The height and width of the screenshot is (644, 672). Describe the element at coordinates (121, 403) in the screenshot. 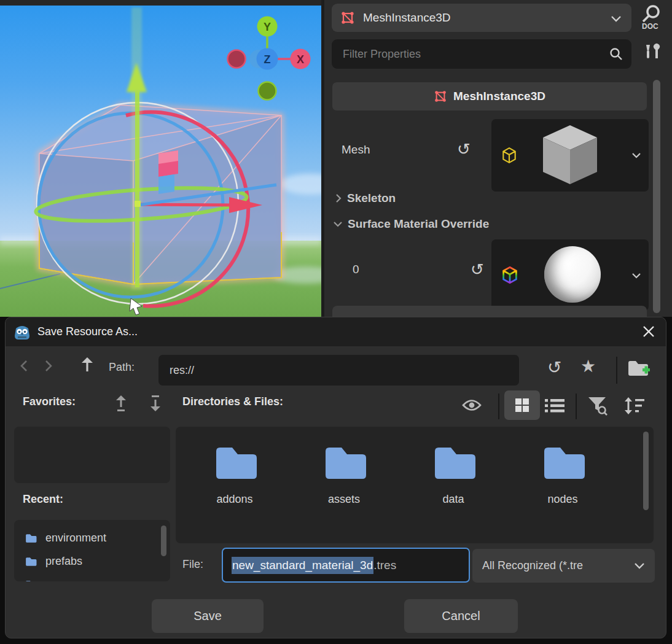

I see `move-up-icon` at that location.